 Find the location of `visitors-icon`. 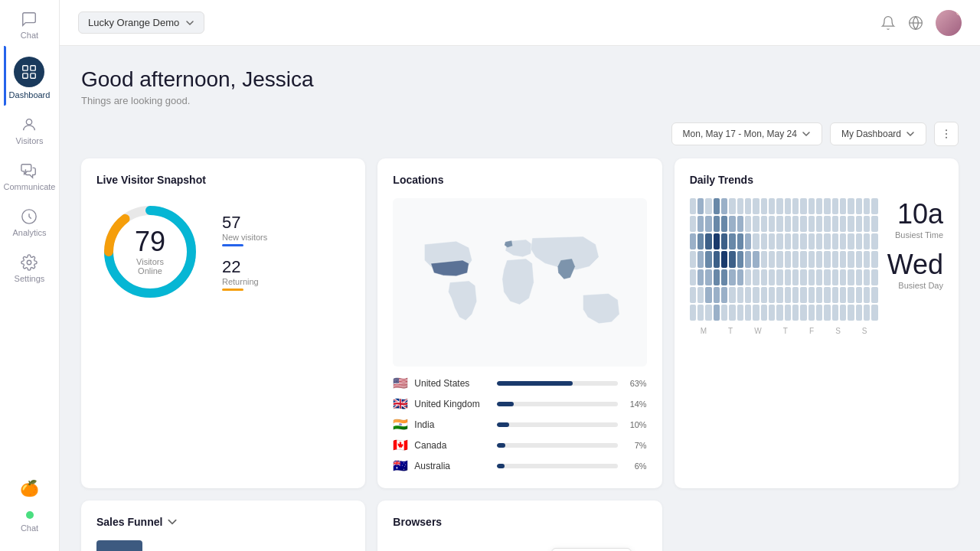

visitors-icon is located at coordinates (29, 125).